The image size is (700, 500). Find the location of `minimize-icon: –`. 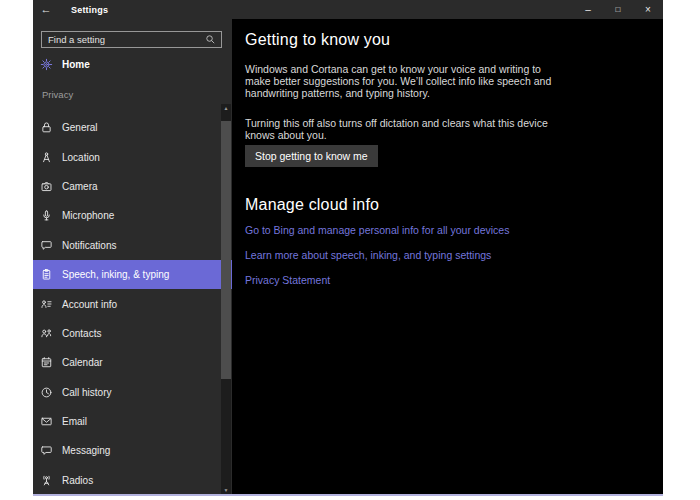

minimize-icon: – is located at coordinates (588, 10).